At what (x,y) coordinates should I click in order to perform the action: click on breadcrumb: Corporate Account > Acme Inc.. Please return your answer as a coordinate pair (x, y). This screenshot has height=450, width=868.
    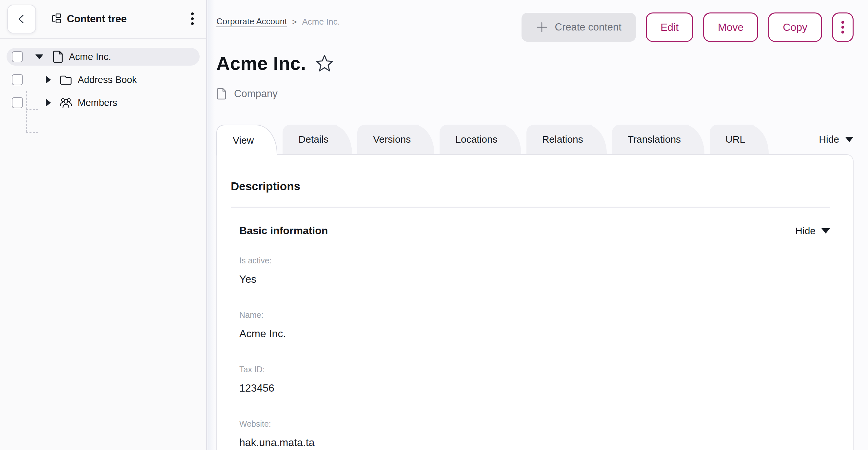
    Looking at the image, I should click on (278, 22).